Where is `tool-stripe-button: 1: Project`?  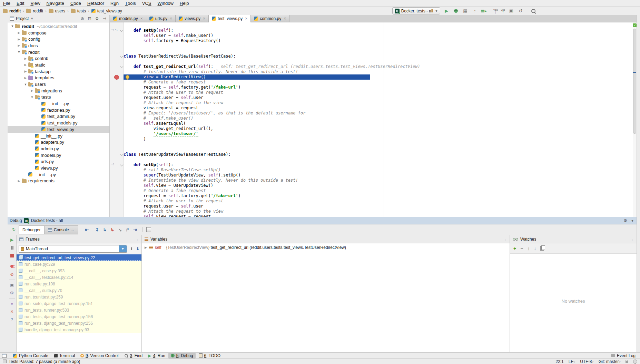
tool-stripe-button: 1: Project is located at coordinates (4, 34).